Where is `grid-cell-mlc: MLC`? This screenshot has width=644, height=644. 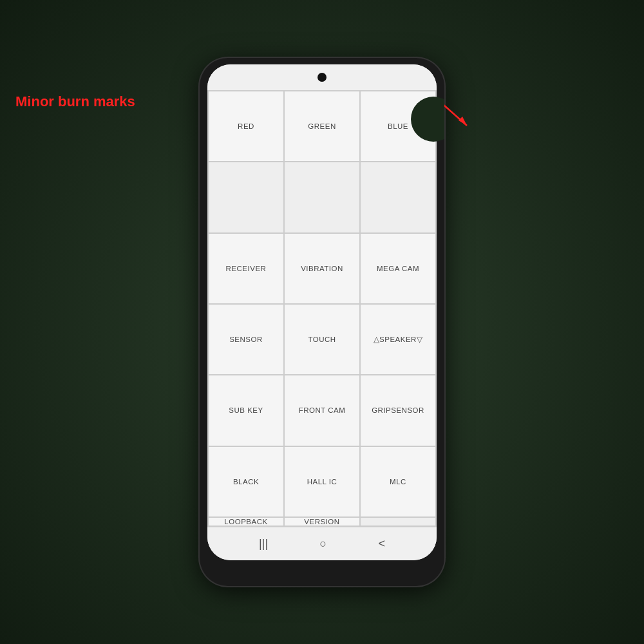 grid-cell-mlc: MLC is located at coordinates (398, 482).